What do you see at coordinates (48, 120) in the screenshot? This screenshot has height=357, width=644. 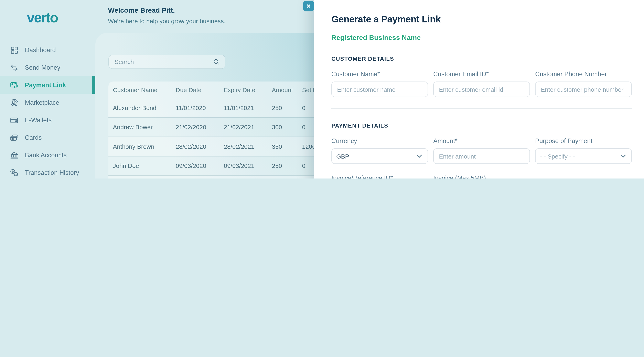 I see `sidebar-item-e-wallets: E-Wallets` at bounding box center [48, 120].